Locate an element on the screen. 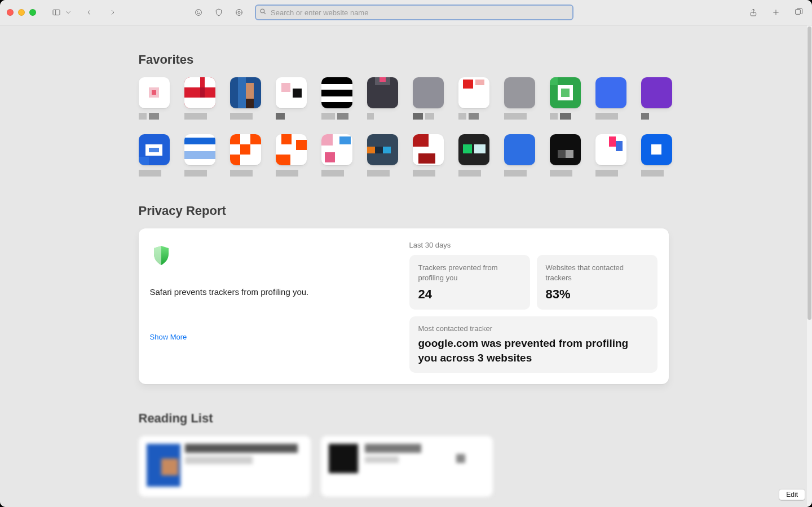  privacy-summary: Safari prevents trackers from profiling … is located at coordinates (274, 307).